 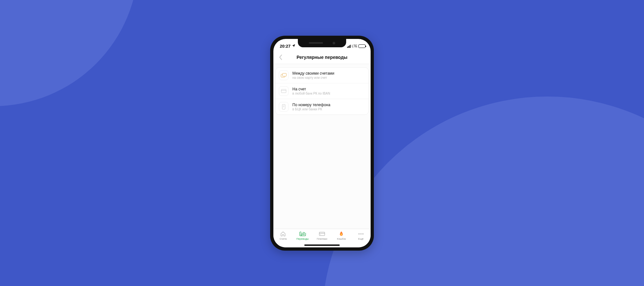 What do you see at coordinates (283, 236) in the screenshot?
I see `tab-accounts: Счета` at bounding box center [283, 236].